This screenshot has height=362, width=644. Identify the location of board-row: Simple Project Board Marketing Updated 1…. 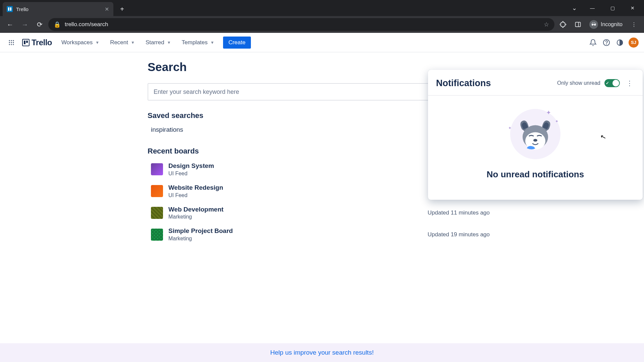
(320, 235).